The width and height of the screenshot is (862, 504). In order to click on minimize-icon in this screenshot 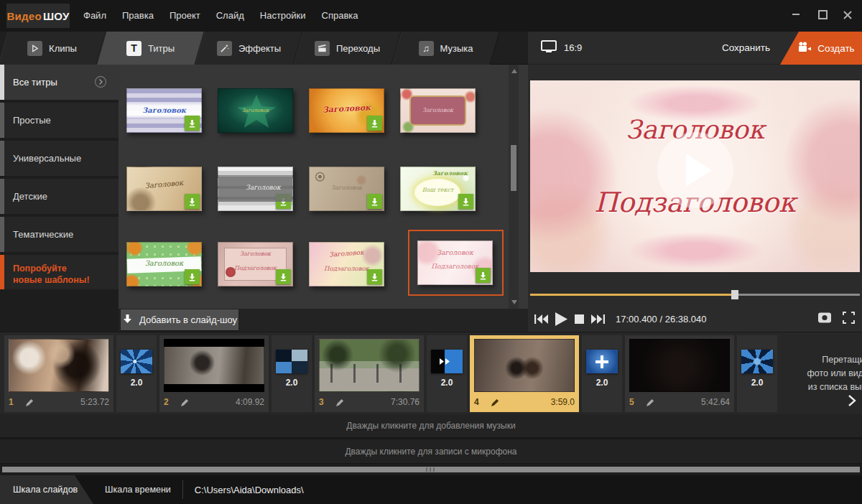, I will do `click(796, 14)`.